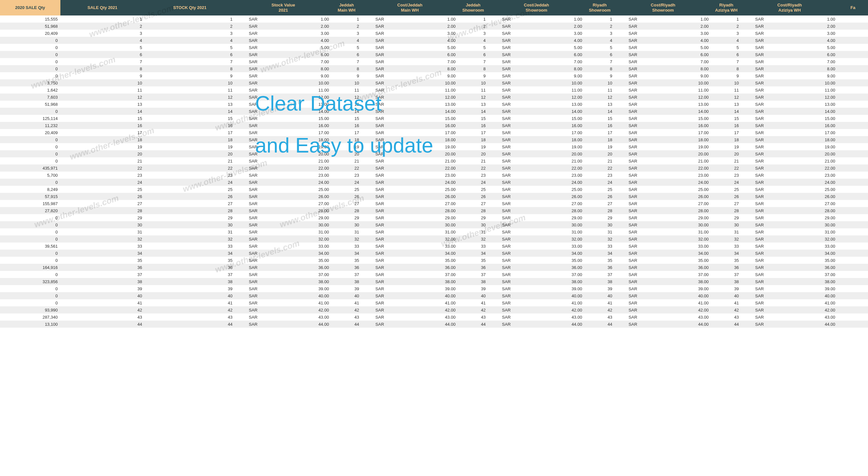  Describe the element at coordinates (473, 175) in the screenshot. I see `cell-jeddah-showroom: 23` at that location.